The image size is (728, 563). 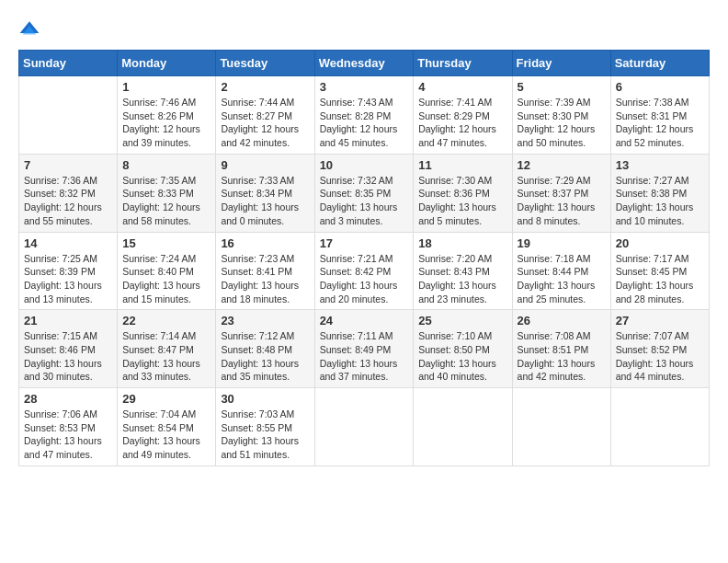 I want to click on calendar-cell: 11Sunrise: 7:30 AMSunset: 8:36 PMDayligh…, so click(x=463, y=193).